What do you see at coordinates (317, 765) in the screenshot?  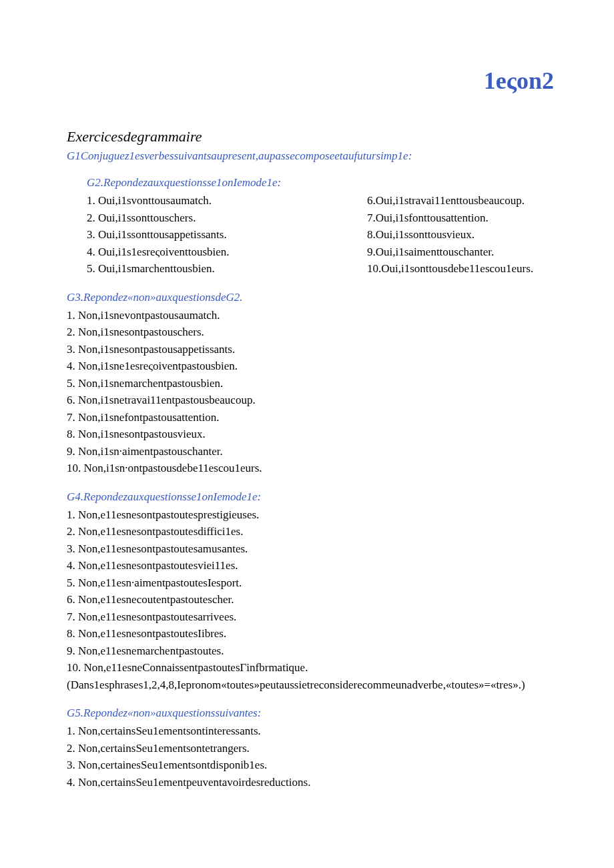 I see `g5-item: 3. Non,certainesSeu1ementsontdisponib1es…` at bounding box center [317, 765].